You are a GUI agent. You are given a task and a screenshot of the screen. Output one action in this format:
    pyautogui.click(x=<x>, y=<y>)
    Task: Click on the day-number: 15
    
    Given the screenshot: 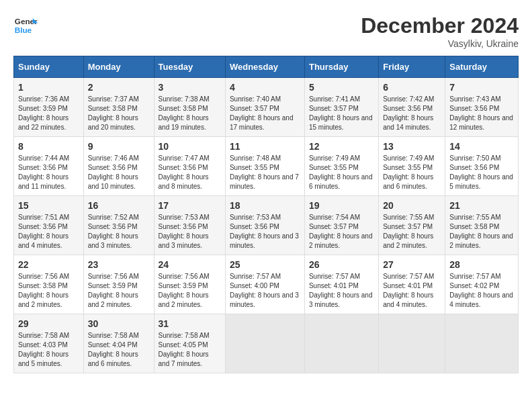 What is the action you would take?
    pyautogui.click(x=48, y=205)
    